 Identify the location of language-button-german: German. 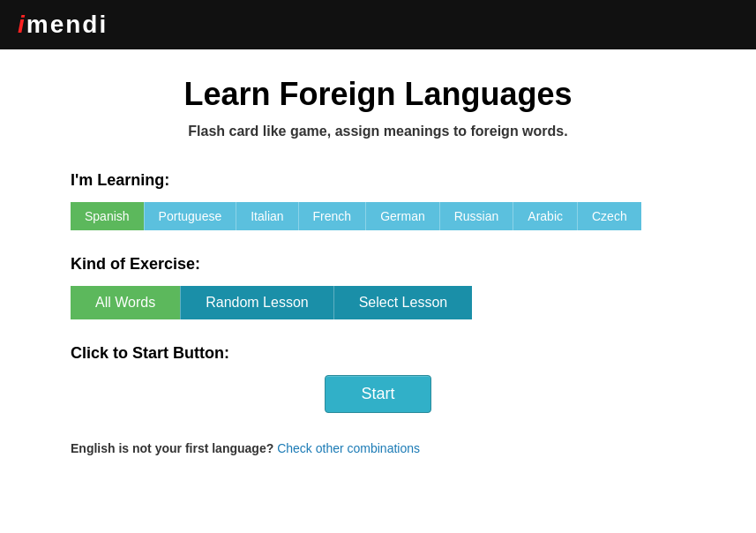
(402, 216).